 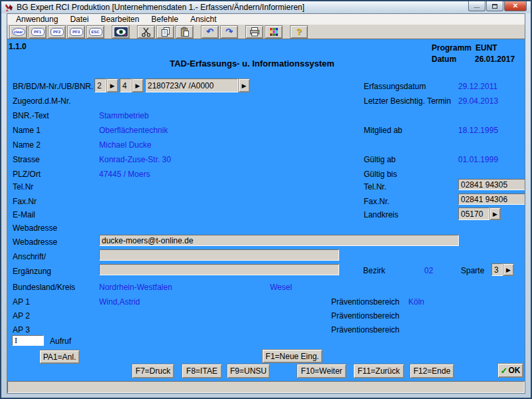 What do you see at coordinates (383, 130) in the screenshot?
I see `mitglied-ab-label: Mitglied ab` at bounding box center [383, 130].